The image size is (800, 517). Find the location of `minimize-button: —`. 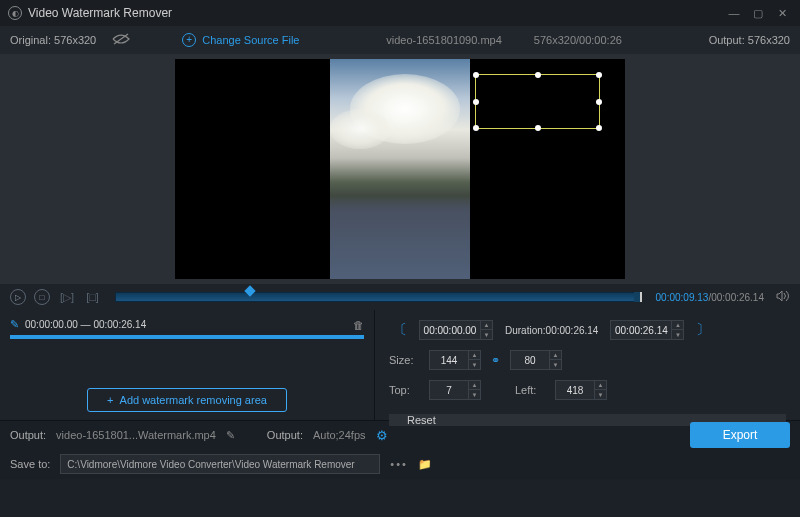

minimize-button: — is located at coordinates (734, 13).